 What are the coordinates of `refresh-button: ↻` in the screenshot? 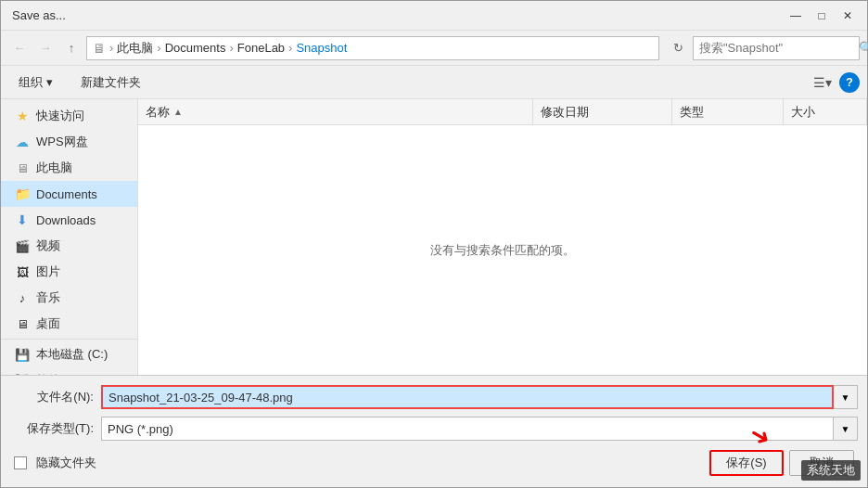 It's located at (678, 48).